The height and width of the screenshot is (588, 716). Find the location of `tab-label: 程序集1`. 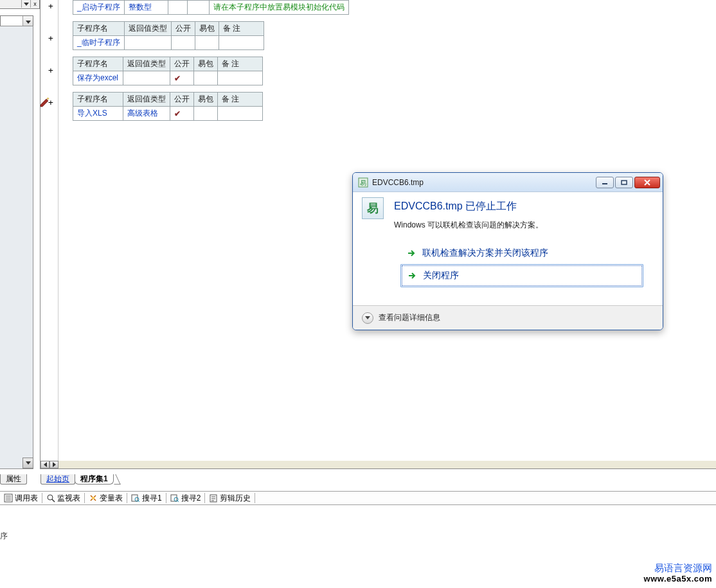

tab-label: 程序集1 is located at coordinates (94, 479).